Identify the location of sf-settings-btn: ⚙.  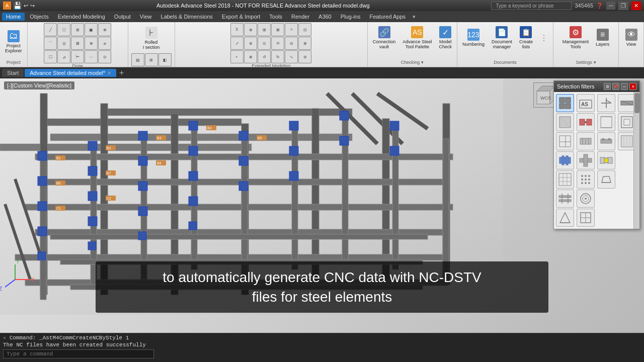
(607, 86).